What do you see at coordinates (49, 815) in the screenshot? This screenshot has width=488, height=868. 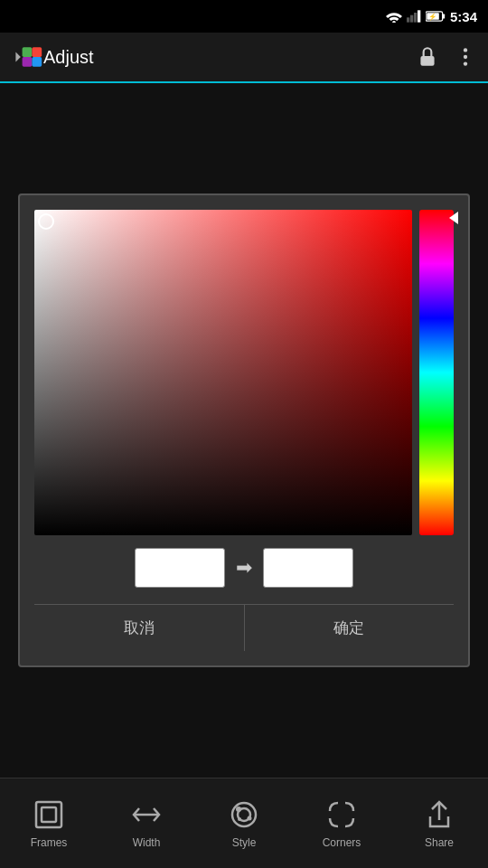 I see `frames-icon` at bounding box center [49, 815].